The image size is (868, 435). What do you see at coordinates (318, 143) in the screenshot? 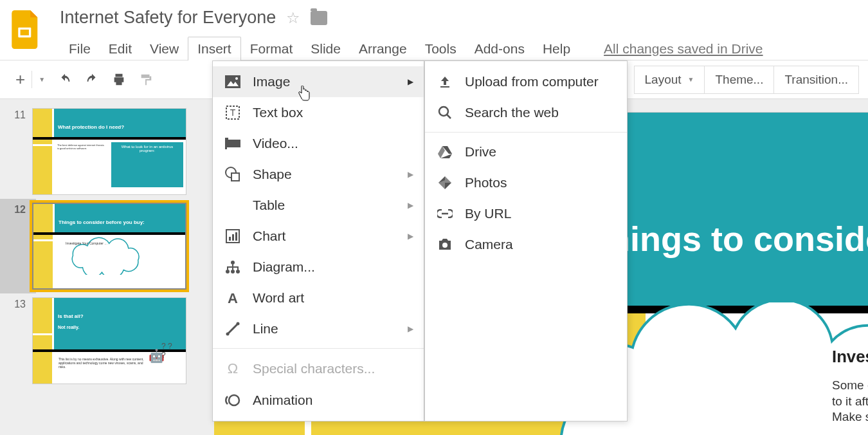
I see `menu-item-video: Video...` at bounding box center [318, 143].